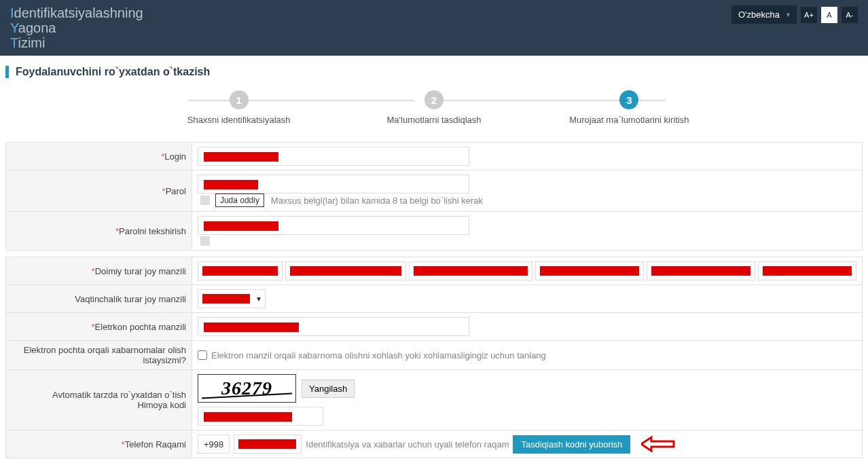  What do you see at coordinates (572, 444) in the screenshot?
I see `send-code-button: Tasdiqlash kodni yuborish` at bounding box center [572, 444].